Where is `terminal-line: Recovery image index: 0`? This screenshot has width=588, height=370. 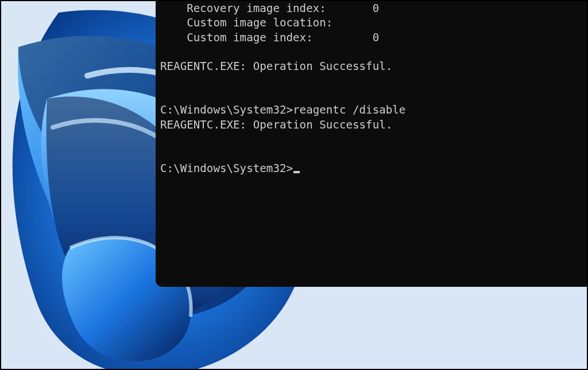
terminal-line: Recovery image index: 0 is located at coordinates (270, 8).